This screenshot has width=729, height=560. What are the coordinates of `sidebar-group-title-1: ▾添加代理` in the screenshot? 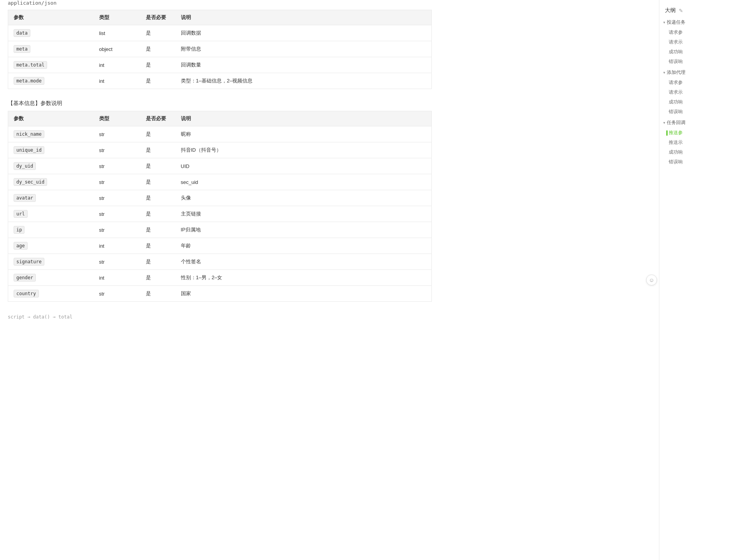 It's located at (694, 72).